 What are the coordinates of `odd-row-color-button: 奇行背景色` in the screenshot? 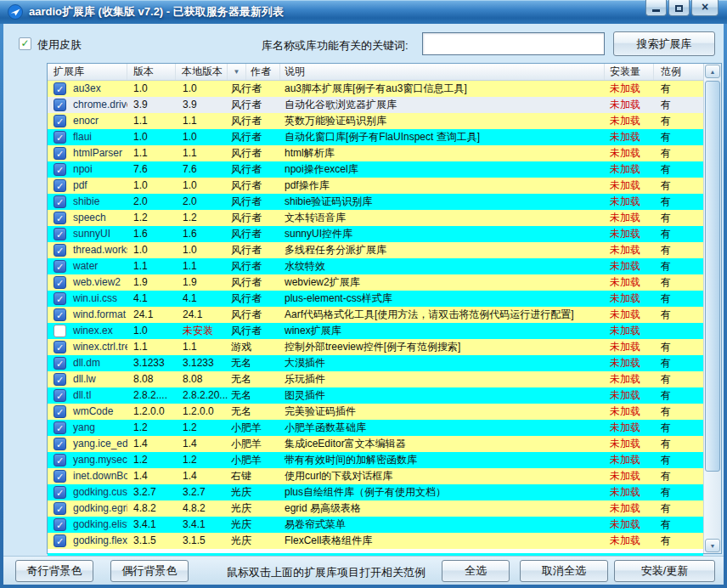 It's located at (54, 571).